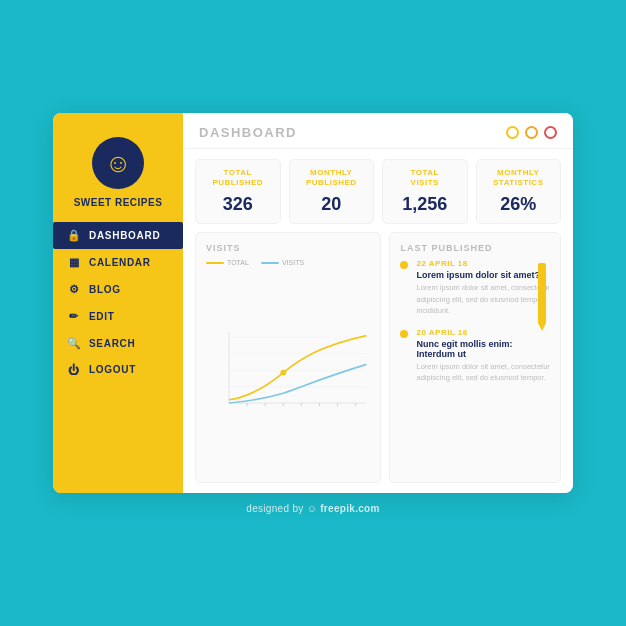 The height and width of the screenshot is (626, 626). What do you see at coordinates (475, 356) in the screenshot?
I see `pub-item-2: 20 APRIL 18 Nunc egit mollis enim: Inter…` at bounding box center [475, 356].